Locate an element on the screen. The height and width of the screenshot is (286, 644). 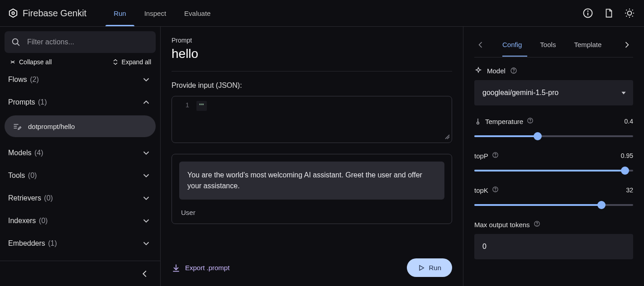
run-button: Run is located at coordinates (429, 268).